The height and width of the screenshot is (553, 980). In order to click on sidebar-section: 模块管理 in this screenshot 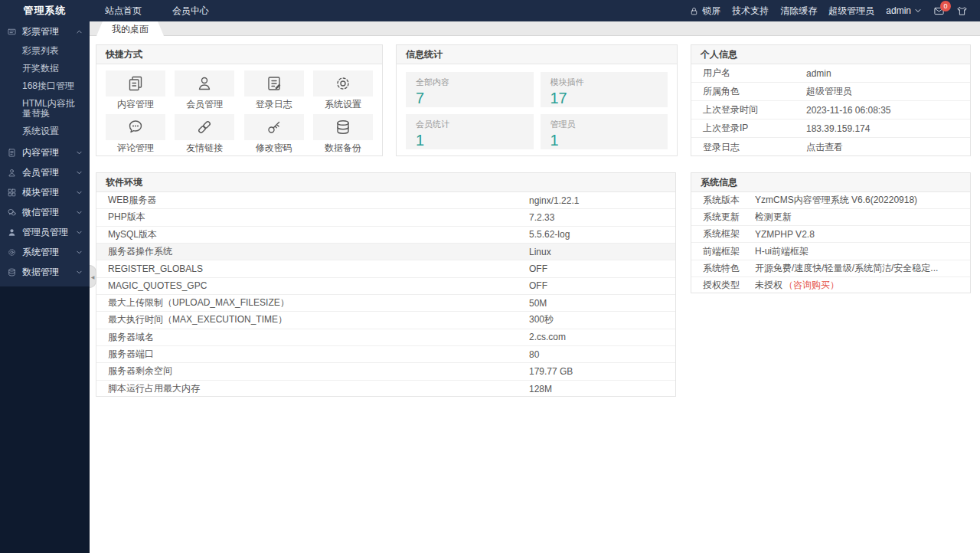, I will do `click(44, 192)`.